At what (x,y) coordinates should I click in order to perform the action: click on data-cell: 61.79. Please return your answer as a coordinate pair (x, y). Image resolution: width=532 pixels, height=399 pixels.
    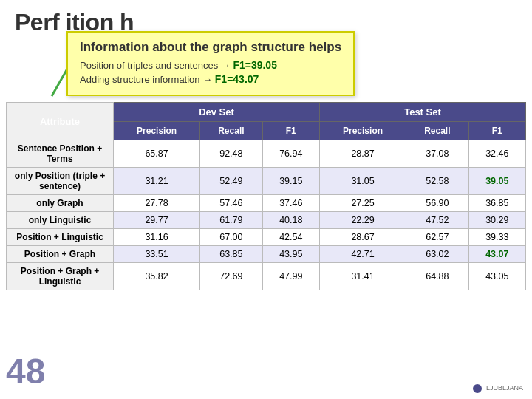
    Looking at the image, I should click on (231, 220).